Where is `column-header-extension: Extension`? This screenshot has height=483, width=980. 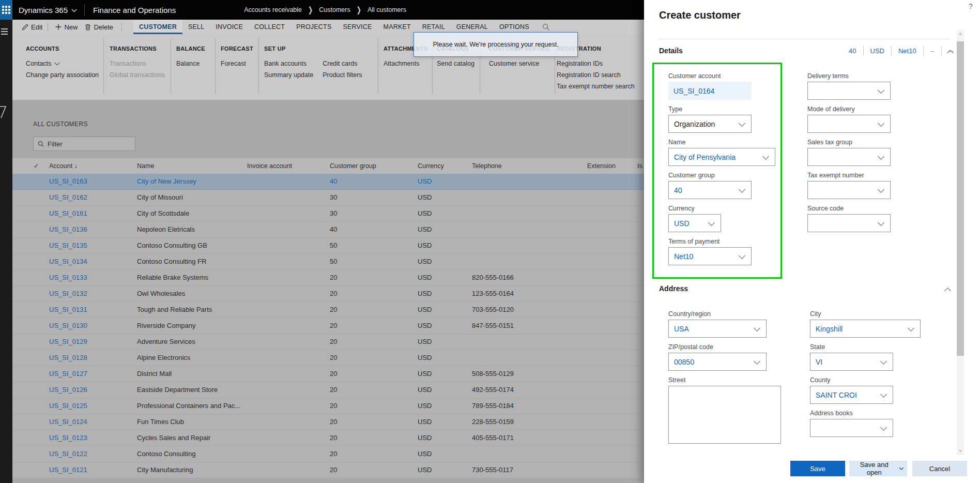
column-header-extension: Extension is located at coordinates (602, 166).